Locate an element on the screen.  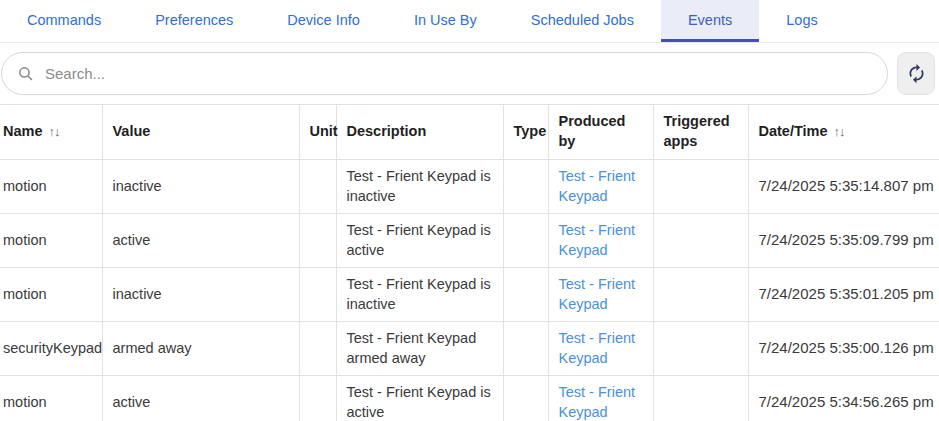
tab-label: Logs is located at coordinates (802, 20).